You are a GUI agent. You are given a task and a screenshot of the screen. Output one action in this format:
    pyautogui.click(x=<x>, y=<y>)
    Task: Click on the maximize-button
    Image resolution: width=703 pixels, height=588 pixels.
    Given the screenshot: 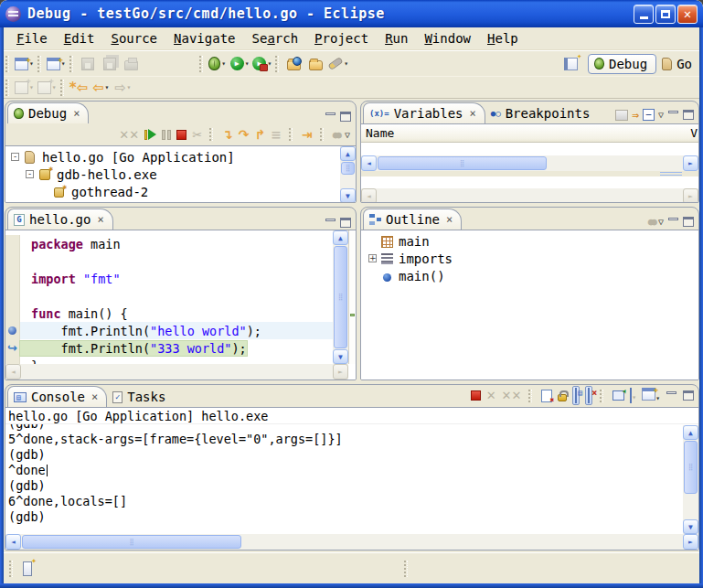 What is the action you would take?
    pyautogui.click(x=666, y=15)
    